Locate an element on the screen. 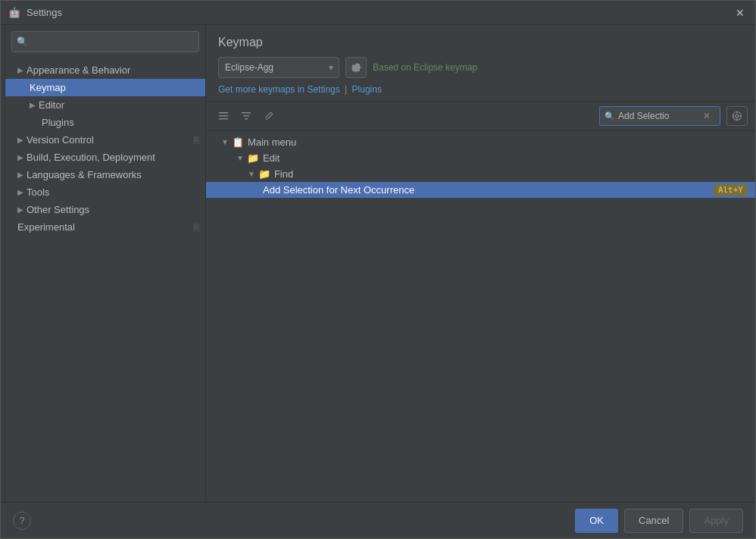 The image size is (756, 539). sidebar-item-label: Build, Execution, Deployment is located at coordinates (91, 158).